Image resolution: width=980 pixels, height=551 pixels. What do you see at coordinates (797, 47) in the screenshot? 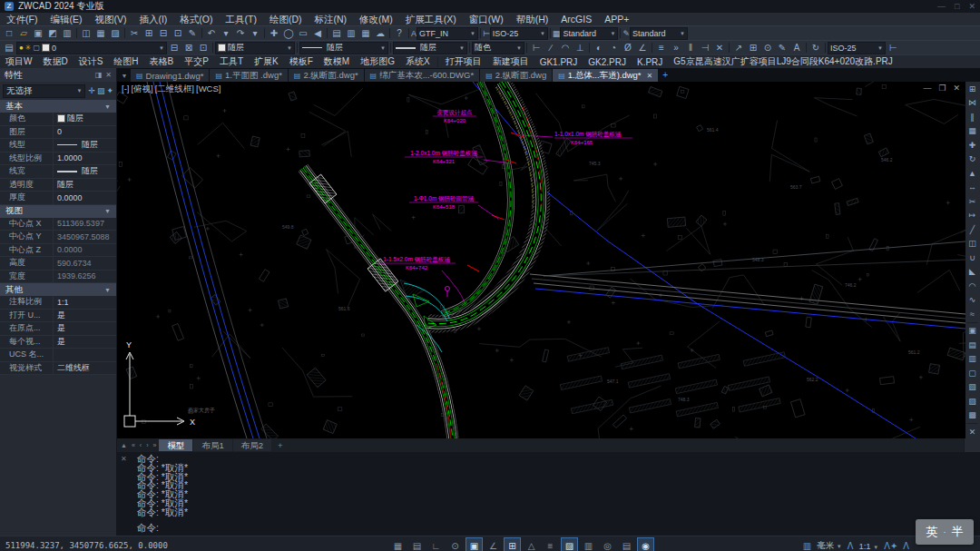
I see `dim-text-edit-icon: A` at bounding box center [797, 47].